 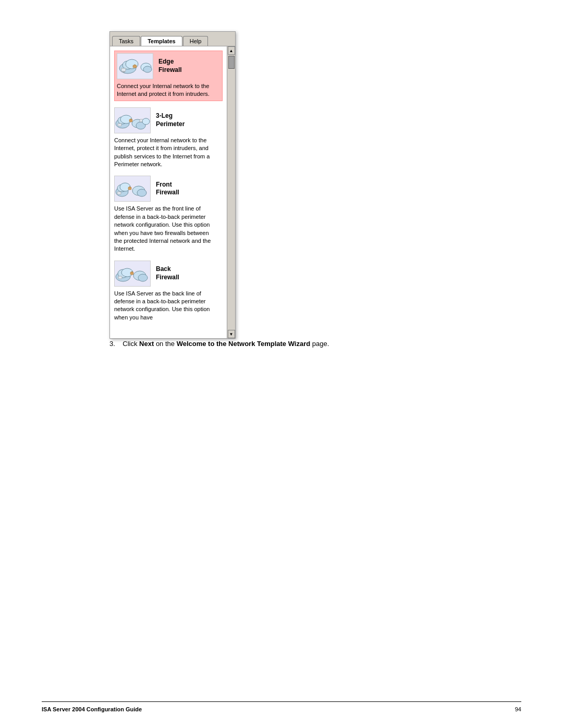 I want to click on template-back-title: Back Firewall, so click(x=168, y=273).